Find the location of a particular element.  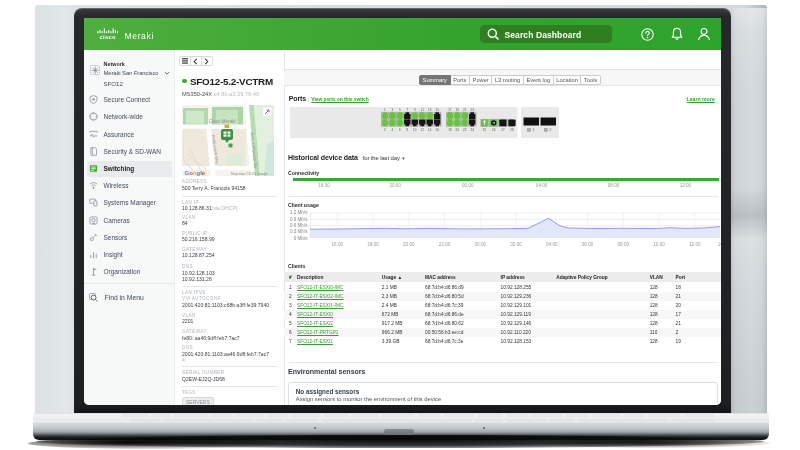

svg-text: 11 is located at coordinates (422, 110).